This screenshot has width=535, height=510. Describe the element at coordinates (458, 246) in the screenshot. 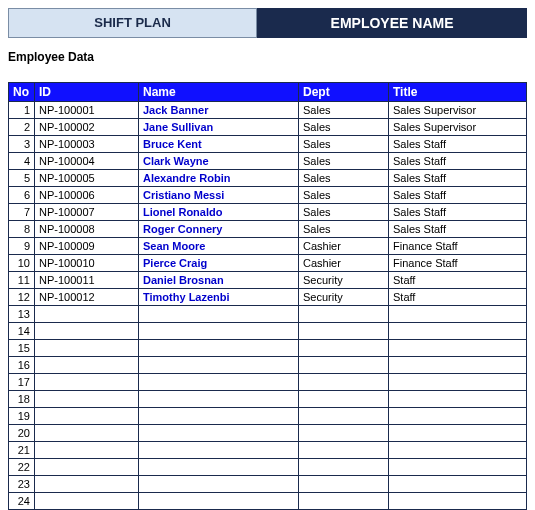

I see `cell-title: Finance Staff` at that location.